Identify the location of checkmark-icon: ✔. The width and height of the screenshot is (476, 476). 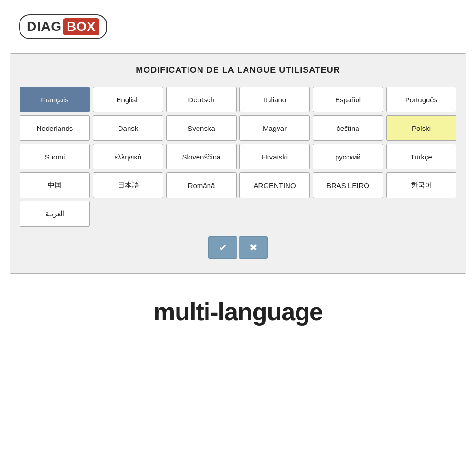
(223, 248).